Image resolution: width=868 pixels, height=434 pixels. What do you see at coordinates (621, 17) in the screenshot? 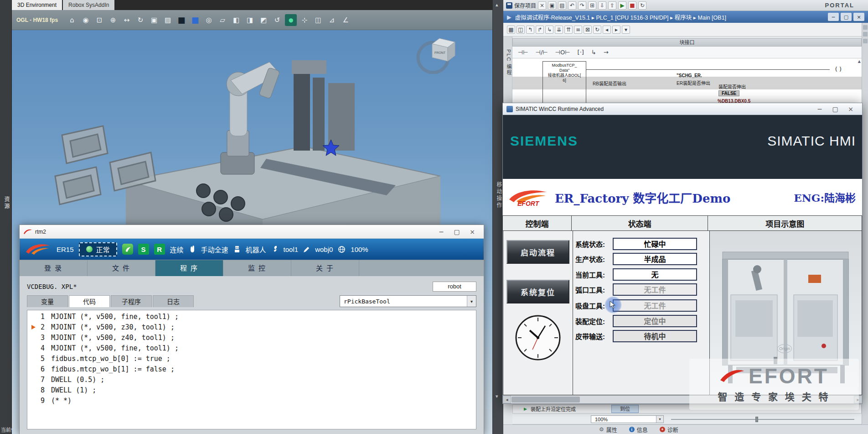
I see `breadcrumb: 虚拟调试程序-Release_V15.1 ▸ PLC_1 [CPU 1516-3…` at bounding box center [621, 17].